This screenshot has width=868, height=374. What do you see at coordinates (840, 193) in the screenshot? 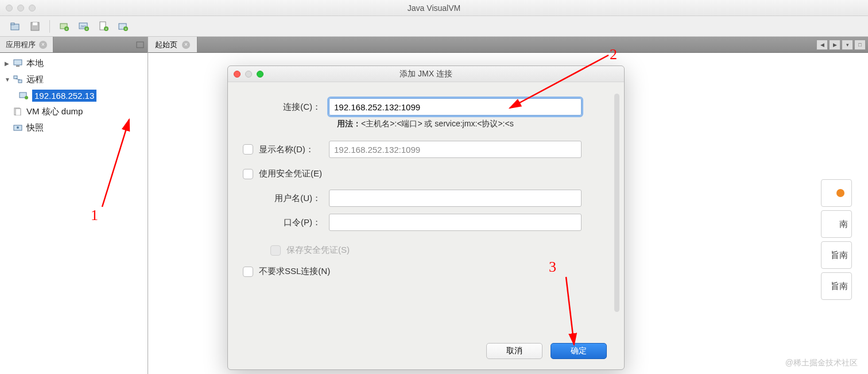
I see `dot-icon` at bounding box center [840, 193].